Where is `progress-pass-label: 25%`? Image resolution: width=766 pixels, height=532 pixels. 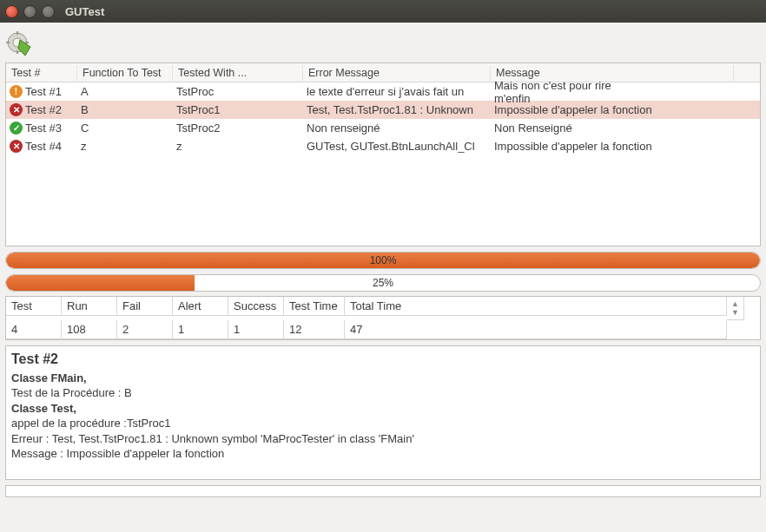 progress-pass-label: 25% is located at coordinates (383, 283).